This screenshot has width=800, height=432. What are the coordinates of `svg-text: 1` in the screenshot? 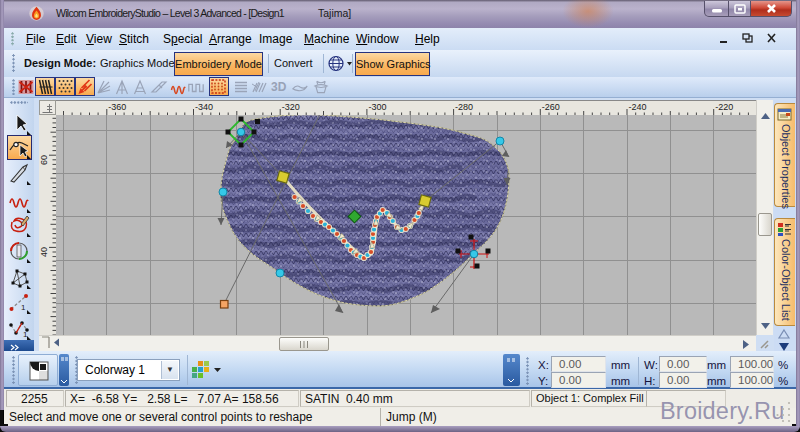 It's located at (24, 308).